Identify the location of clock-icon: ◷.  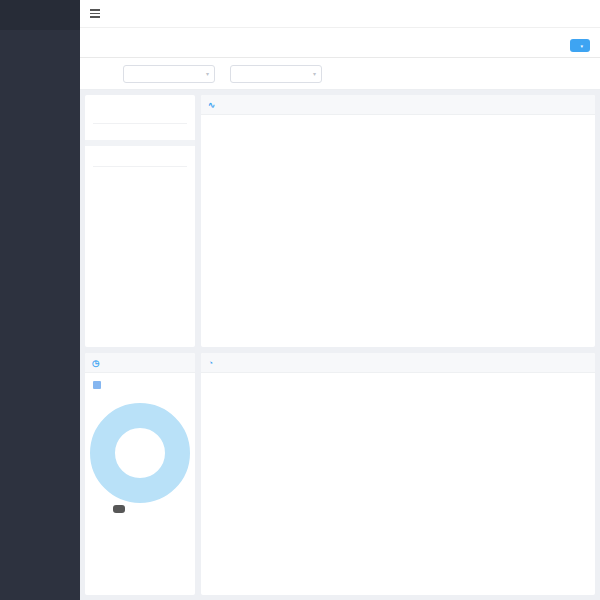
(96, 363).